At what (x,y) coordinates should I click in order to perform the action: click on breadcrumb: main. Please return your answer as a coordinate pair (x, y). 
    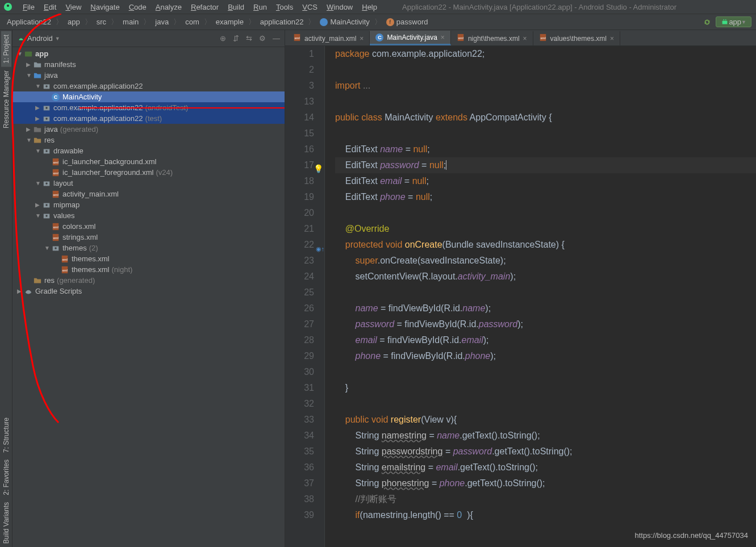
    Looking at the image, I should click on (131, 22).